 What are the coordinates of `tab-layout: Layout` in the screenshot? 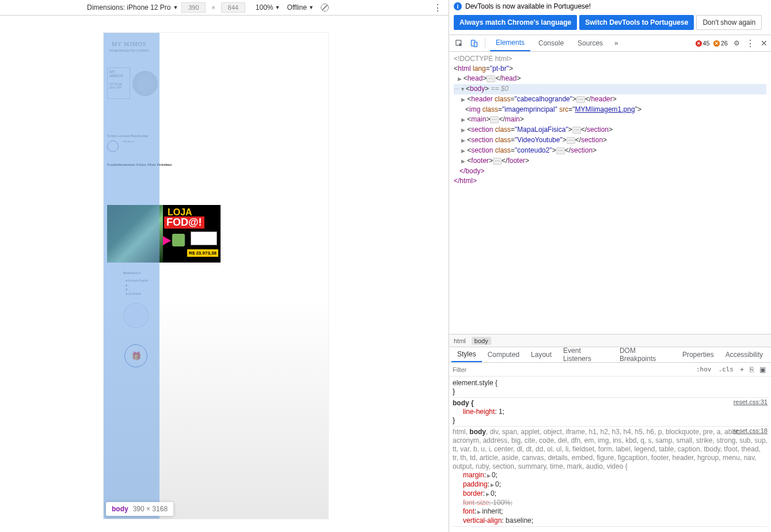 It's located at (541, 355).